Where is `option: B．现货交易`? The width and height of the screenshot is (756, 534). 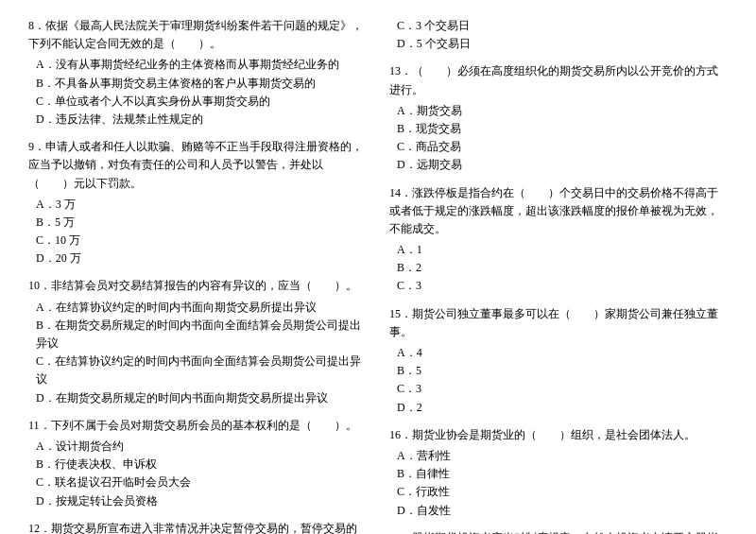 option: B．现货交易 is located at coordinates (562, 129).